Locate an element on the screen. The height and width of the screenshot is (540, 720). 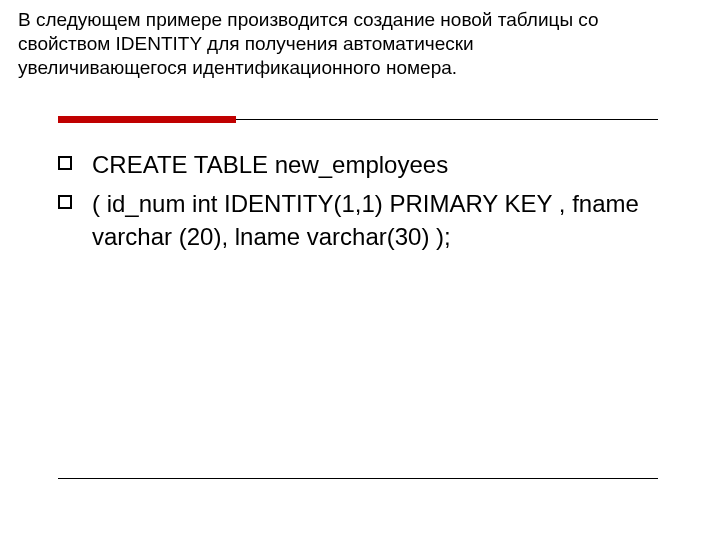
list-item-text: ( id_num int IDENTITY(1,1) PRIMARY KEY ,… is located at coordinates (375, 220).